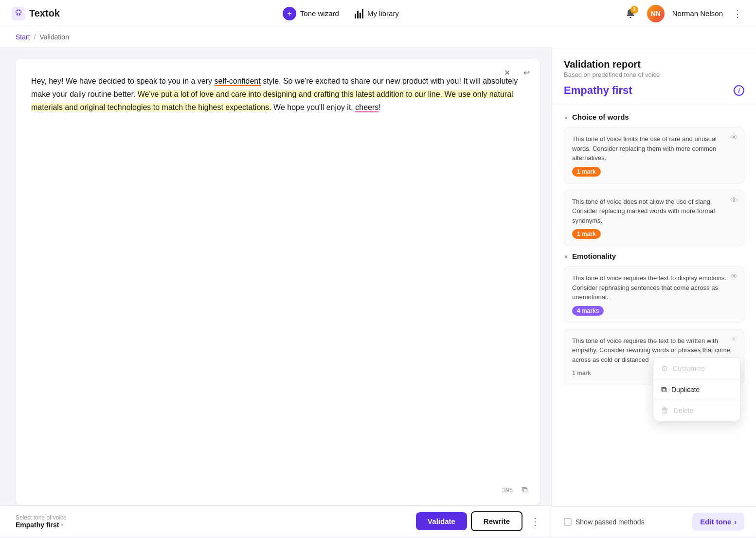  Describe the element at coordinates (734, 340) in the screenshot. I see `eye-icon-4-disabled: 👁` at that location.